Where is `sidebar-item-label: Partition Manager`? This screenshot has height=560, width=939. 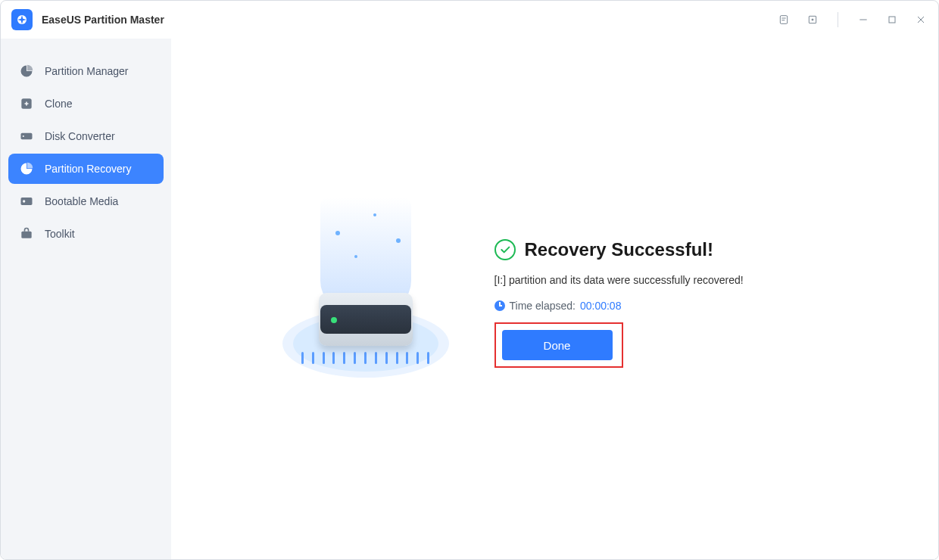
sidebar-item-label: Partition Manager is located at coordinates (86, 71).